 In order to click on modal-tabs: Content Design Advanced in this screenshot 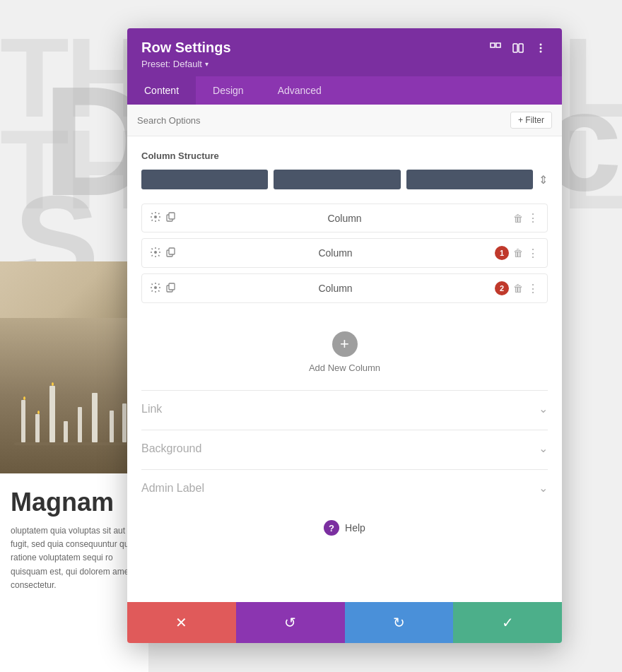, I will do `click(345, 90)`.